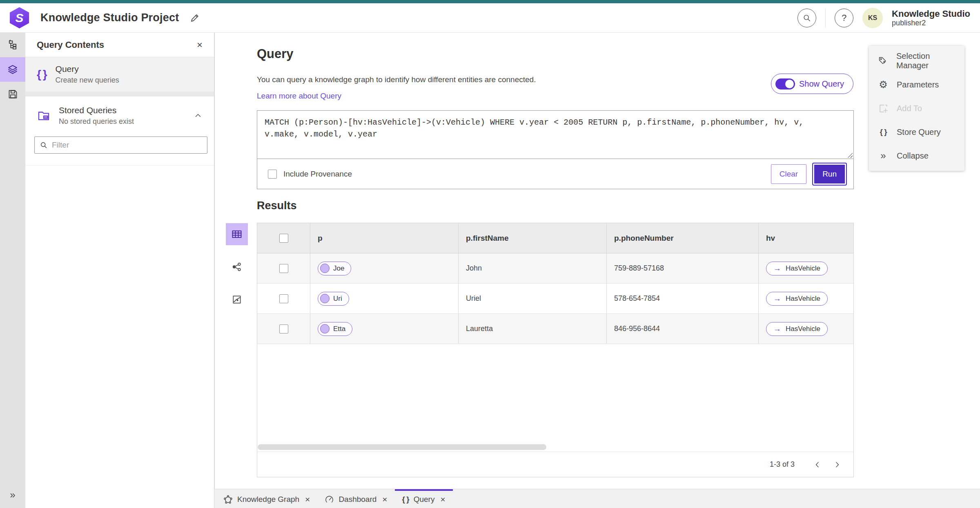  What do you see at coordinates (917, 85) in the screenshot?
I see `parameters-item: ⚙ Parameters` at bounding box center [917, 85].